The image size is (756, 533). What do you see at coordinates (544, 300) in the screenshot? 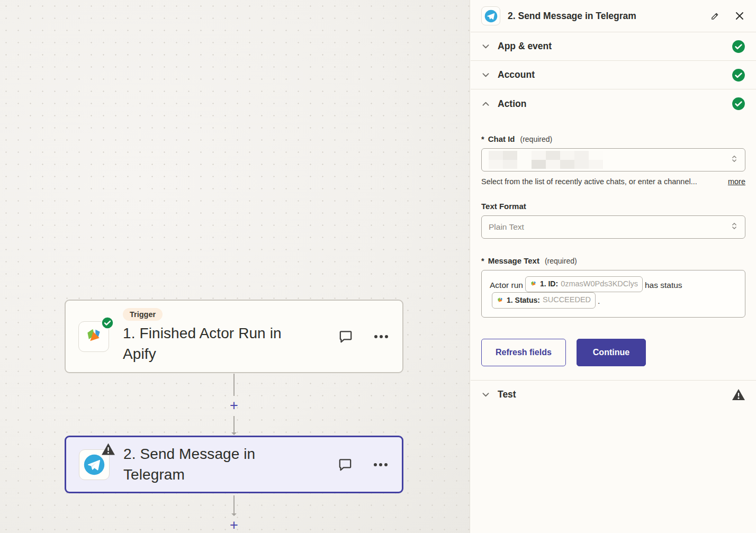
I see `mapped-field-token-status: 1. Status:SUCCEEDED` at bounding box center [544, 300].